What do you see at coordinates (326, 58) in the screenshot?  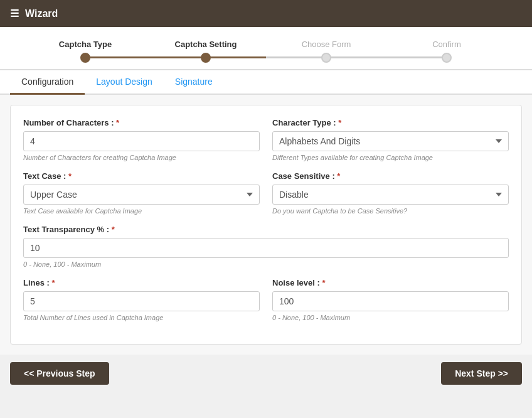 I see `step-choose-form-dot` at bounding box center [326, 58].